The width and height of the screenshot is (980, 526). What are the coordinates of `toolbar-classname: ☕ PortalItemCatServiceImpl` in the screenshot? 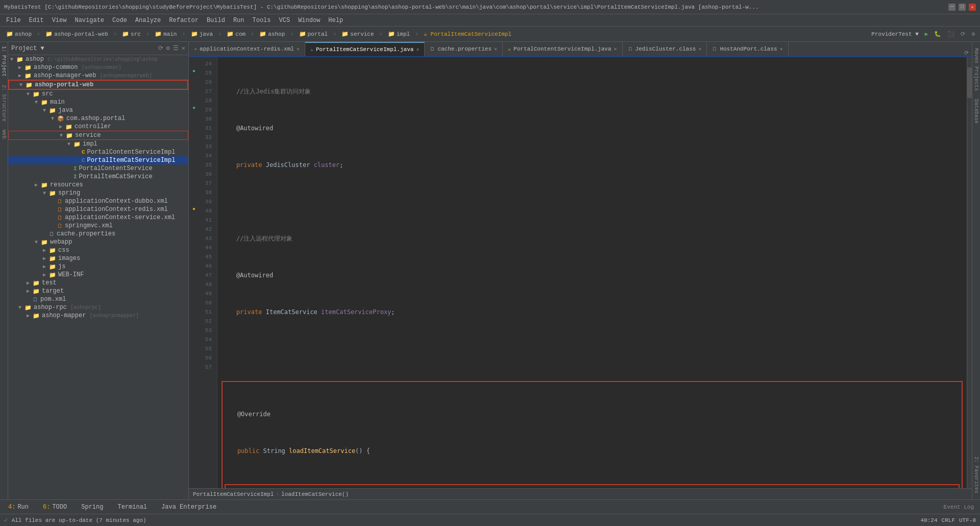 It's located at (468, 34).